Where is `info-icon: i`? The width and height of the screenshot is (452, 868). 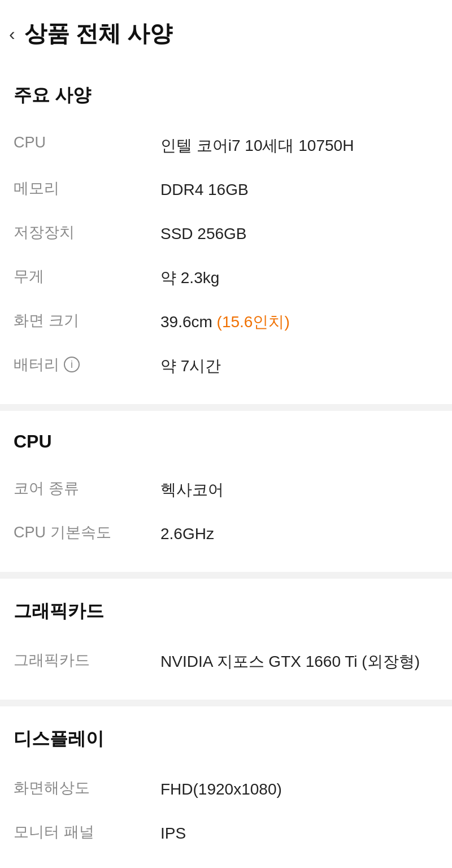
info-icon: i is located at coordinates (72, 364).